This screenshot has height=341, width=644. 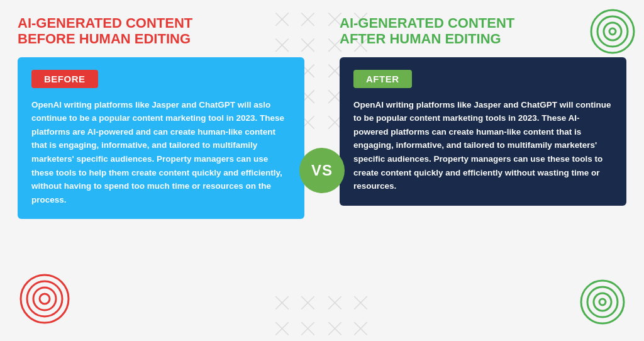 I want to click on red-circles-decoration, so click(x=45, y=299).